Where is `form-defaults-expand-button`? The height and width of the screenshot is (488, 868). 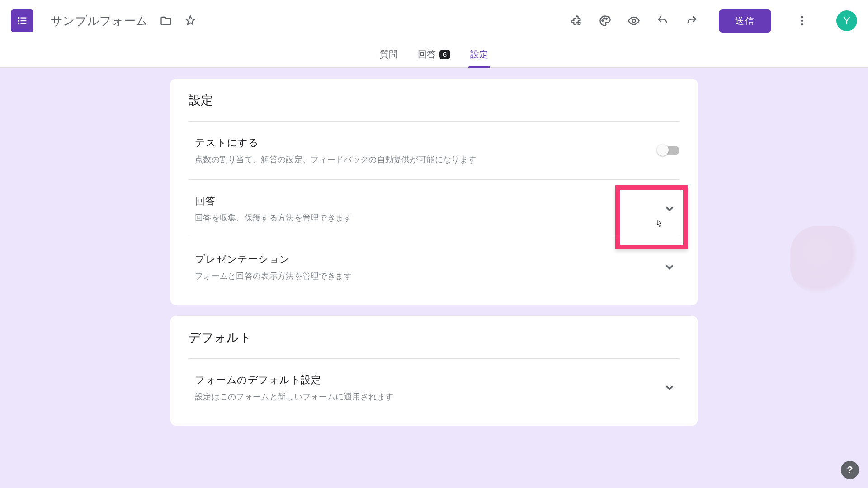
form-defaults-expand-button is located at coordinates (670, 388).